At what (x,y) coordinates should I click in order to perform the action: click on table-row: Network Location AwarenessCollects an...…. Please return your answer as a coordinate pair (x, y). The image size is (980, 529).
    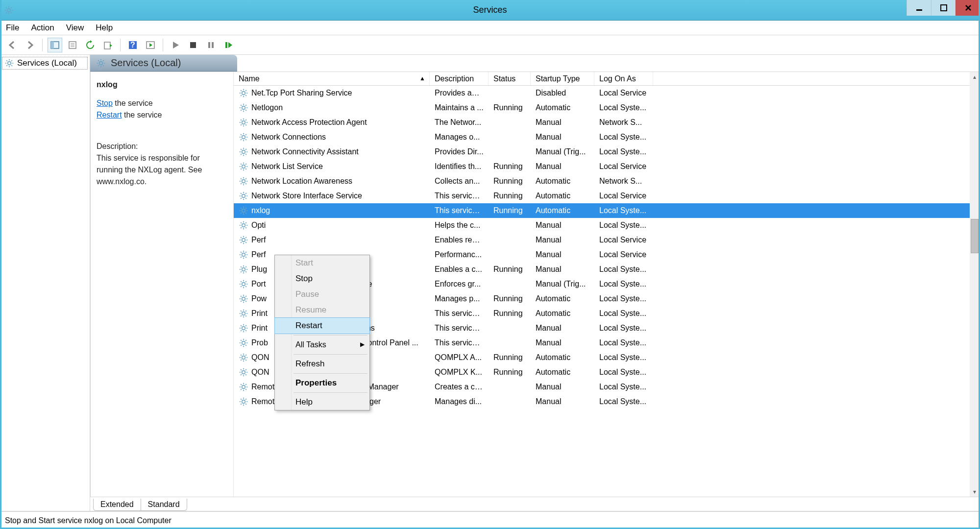
    Looking at the image, I should click on (602, 181).